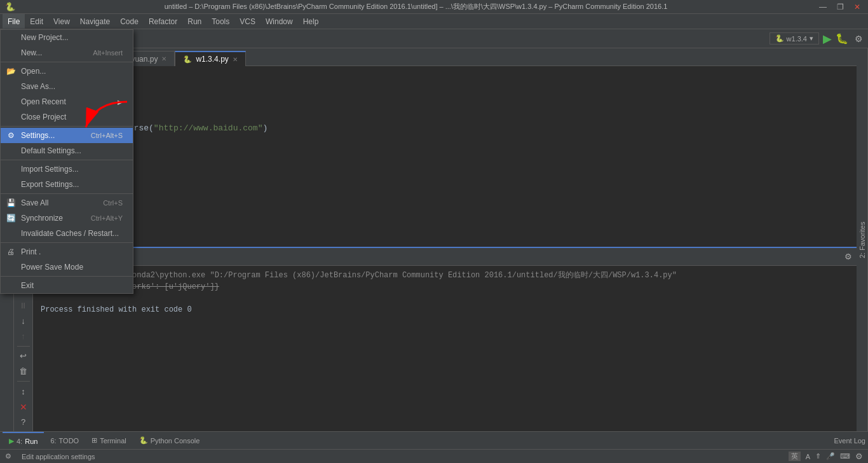 The image size is (868, 463). I want to click on menu-close-project: Close Project, so click(67, 117).